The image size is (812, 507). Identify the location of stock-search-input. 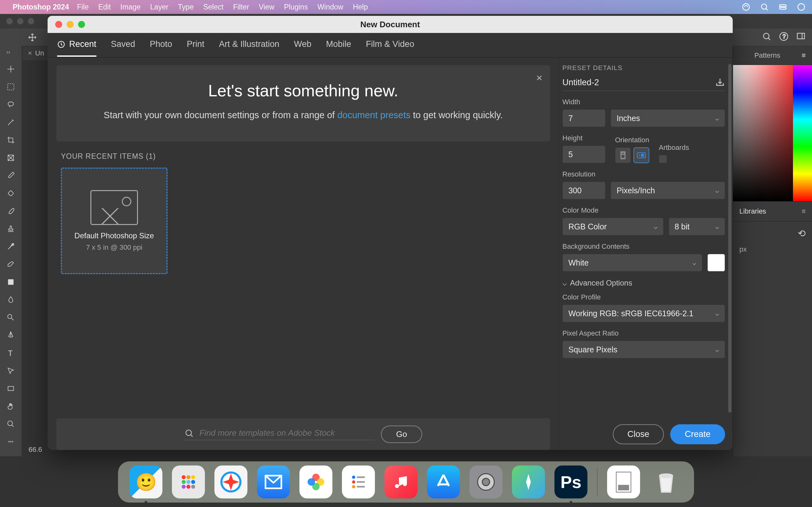
(287, 433).